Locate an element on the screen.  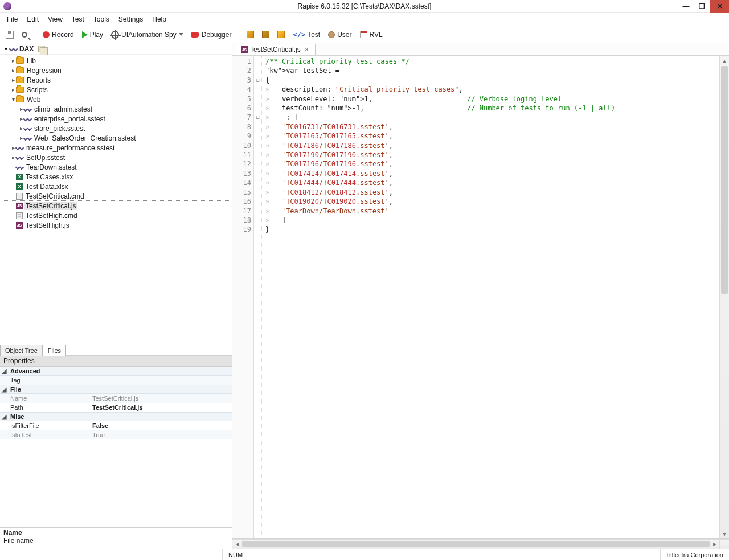
tree-item-label: Web_SalesOrder_Creation.sstest is located at coordinates (85, 138).